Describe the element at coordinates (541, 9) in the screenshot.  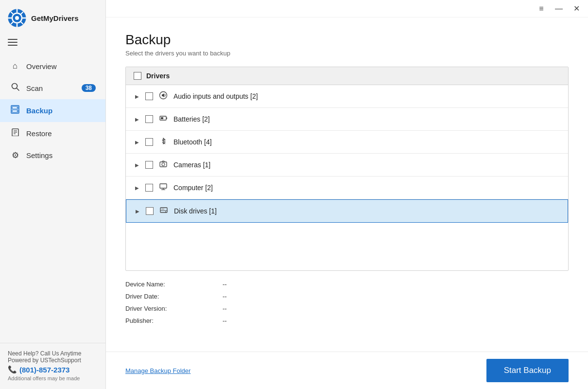
I see `menu-icon-btn: ≡` at that location.